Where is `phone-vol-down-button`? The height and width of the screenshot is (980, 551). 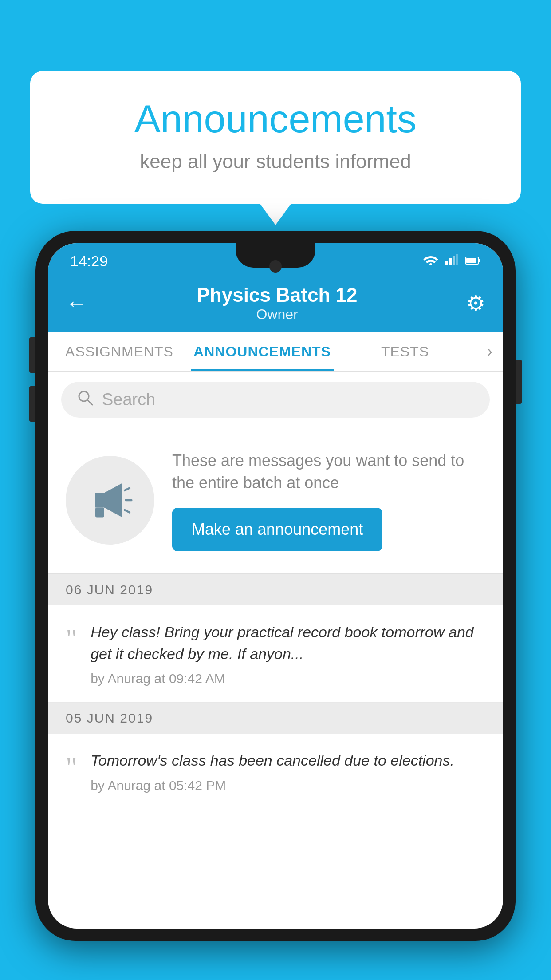 phone-vol-down-button is located at coordinates (32, 404).